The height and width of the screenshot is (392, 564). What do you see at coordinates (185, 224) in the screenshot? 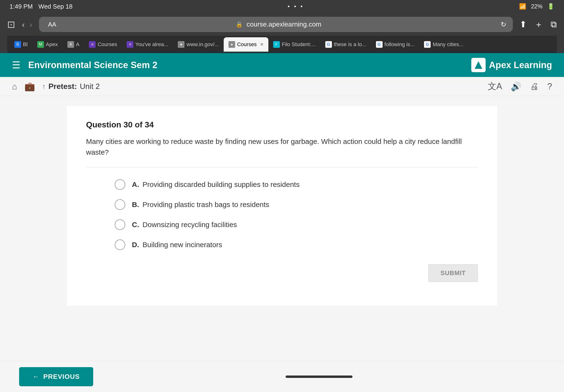
I see `option-c-label: C. Downsizing recycling facilities` at bounding box center [185, 224].